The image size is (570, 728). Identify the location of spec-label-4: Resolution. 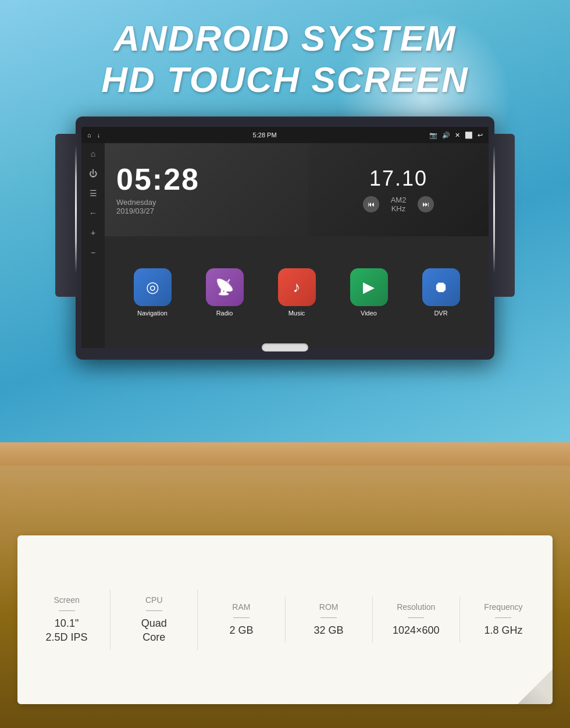
(416, 607).